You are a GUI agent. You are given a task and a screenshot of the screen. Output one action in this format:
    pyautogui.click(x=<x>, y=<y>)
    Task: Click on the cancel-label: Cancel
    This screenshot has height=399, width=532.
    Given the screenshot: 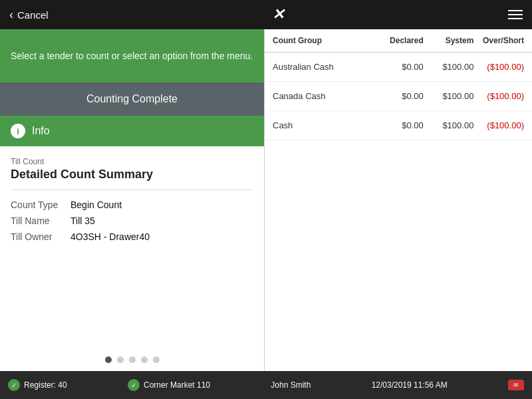 What is the action you would take?
    pyautogui.click(x=33, y=15)
    